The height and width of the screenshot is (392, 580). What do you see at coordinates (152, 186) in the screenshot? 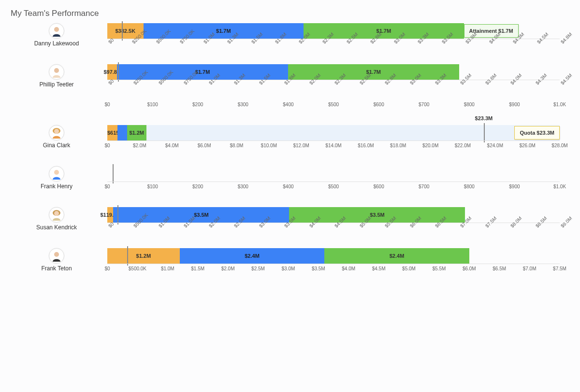
I see `axis-tick: $100` at bounding box center [152, 186].